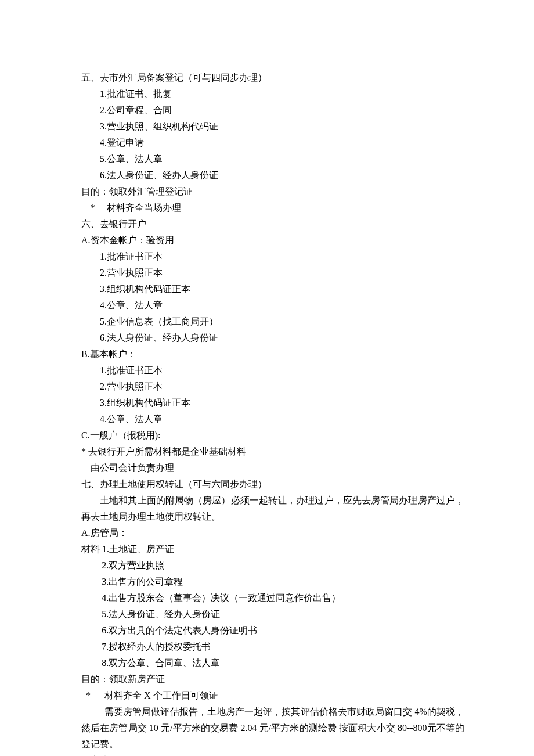 Image resolution: width=534 pixels, height=756 pixels. Describe the element at coordinates (273, 257) in the screenshot. I see `s6-a-item: 1.批准证书正本` at that location.